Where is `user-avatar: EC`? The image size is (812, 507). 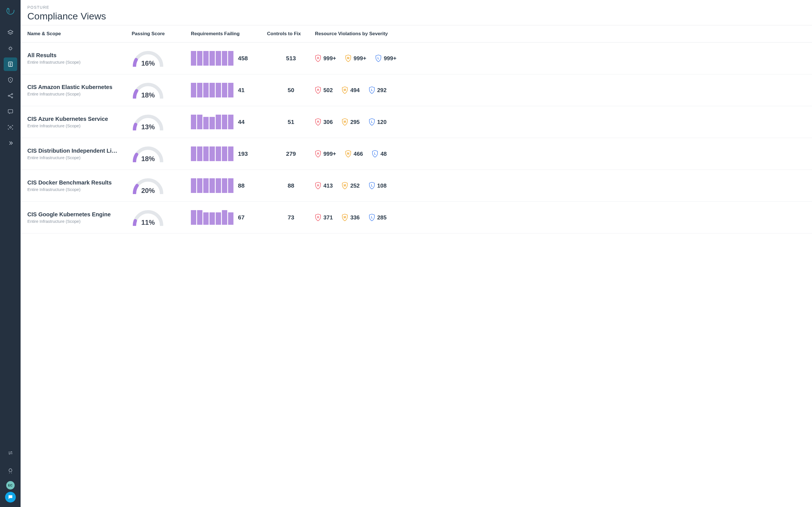
user-avatar: EC is located at coordinates (10, 486).